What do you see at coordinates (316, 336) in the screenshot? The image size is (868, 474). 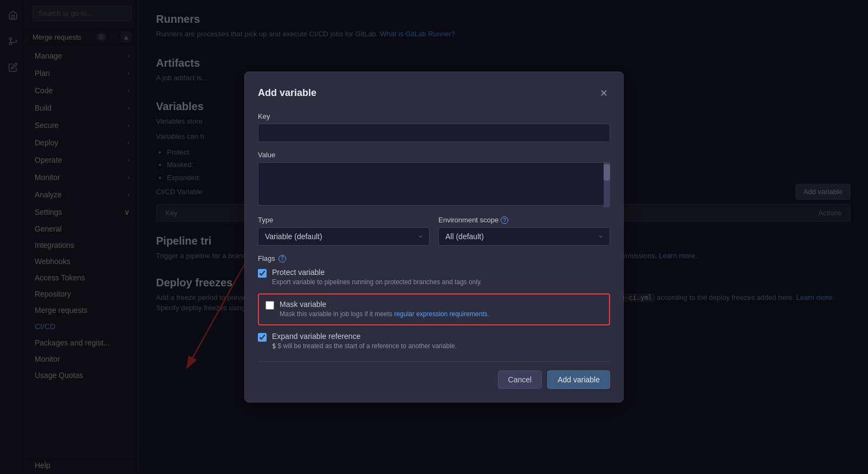 I see `expand-label: Expand variable reference` at bounding box center [316, 336].